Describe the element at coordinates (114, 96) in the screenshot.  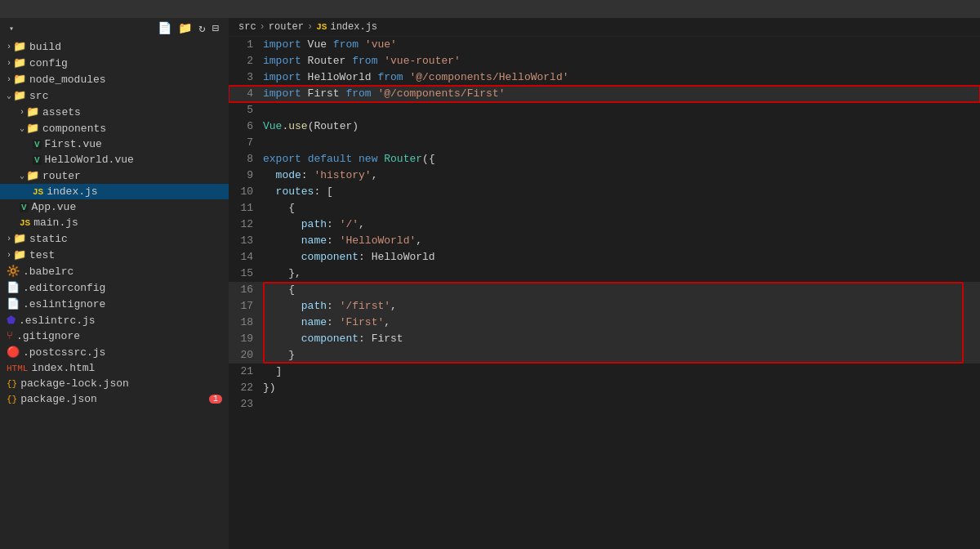
I see `sidebar-item-src: ⌄📁src` at that location.